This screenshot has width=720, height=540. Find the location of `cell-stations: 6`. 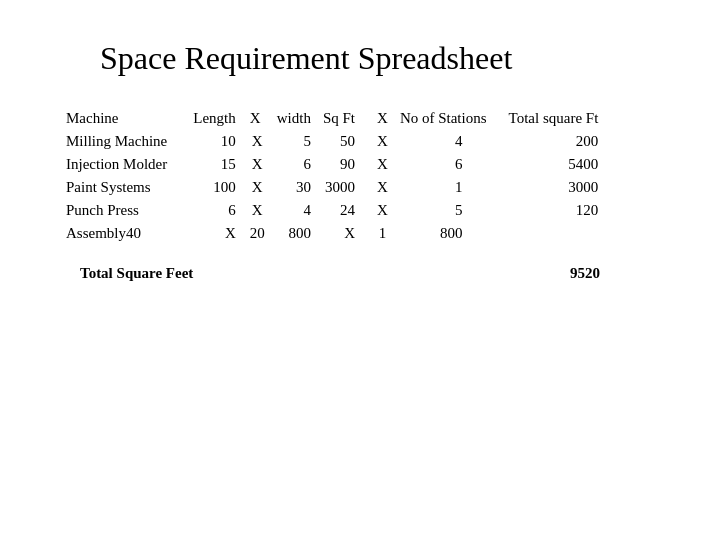

cell-stations: 6 is located at coordinates (444, 164).